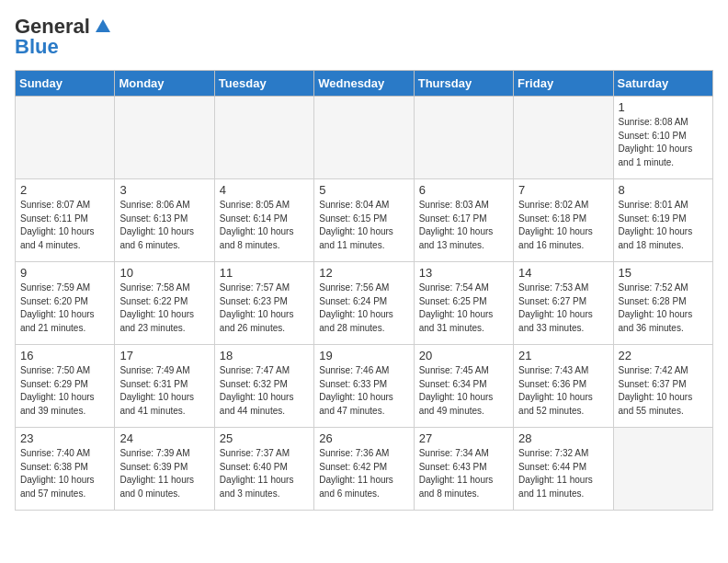 The image size is (728, 563). What do you see at coordinates (164, 272) in the screenshot?
I see `day-number: 10` at bounding box center [164, 272].